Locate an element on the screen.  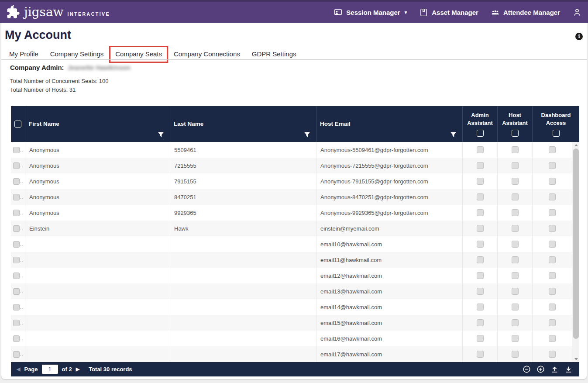
download-icon is located at coordinates (568, 369).